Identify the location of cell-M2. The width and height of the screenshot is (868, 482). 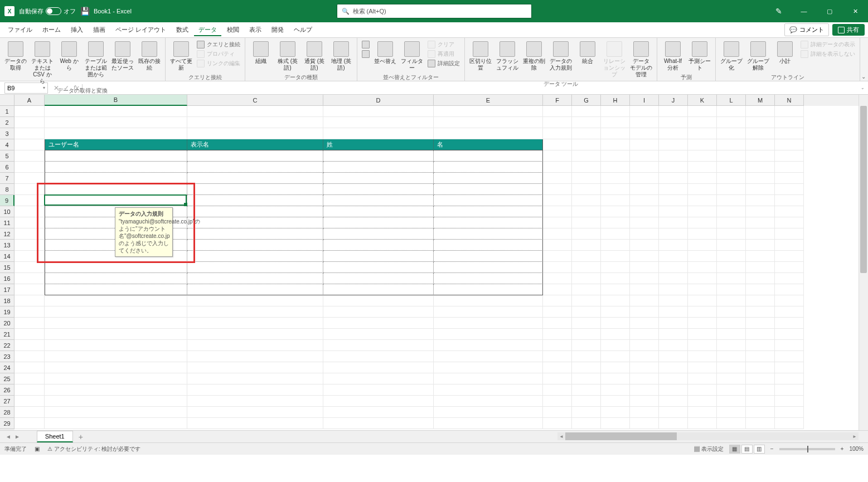
(760, 123).